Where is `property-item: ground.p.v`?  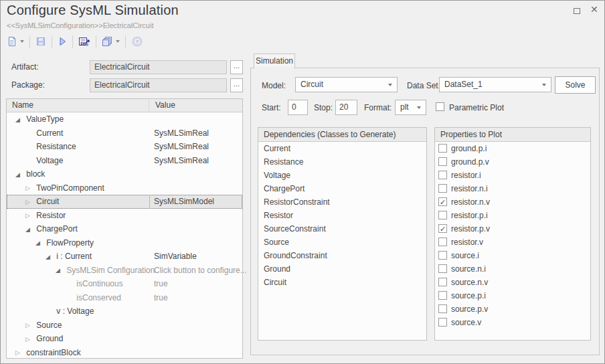 property-item: ground.p.v is located at coordinates (513, 162).